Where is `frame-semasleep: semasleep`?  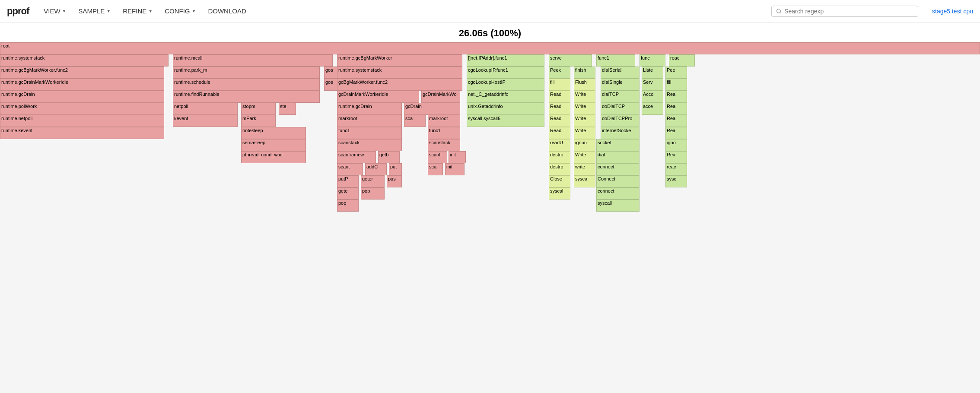
frame-semasleep: semasleep is located at coordinates (274, 145).